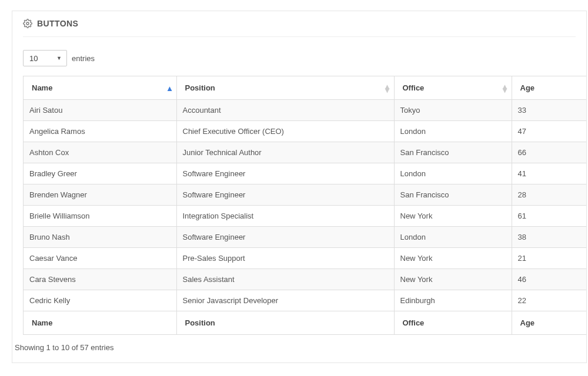 This screenshot has width=588, height=376. What do you see at coordinates (300, 349) in the screenshot?
I see `table-info: Showing 1 to 10 of 57 entries` at bounding box center [300, 349].